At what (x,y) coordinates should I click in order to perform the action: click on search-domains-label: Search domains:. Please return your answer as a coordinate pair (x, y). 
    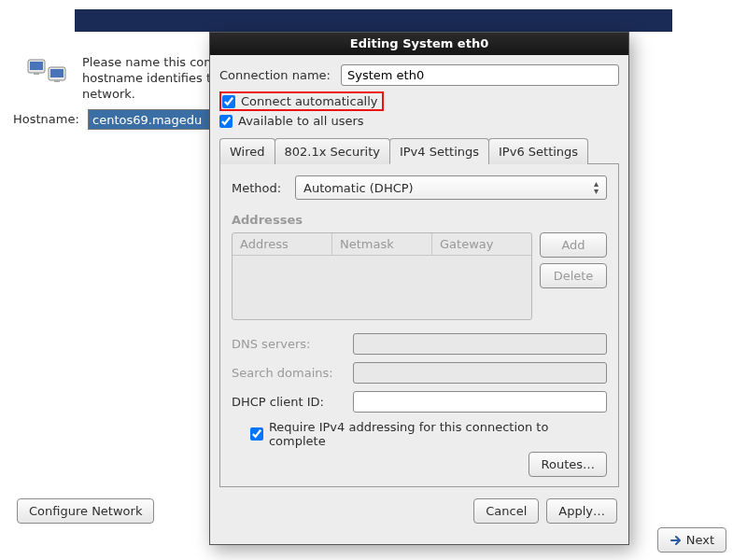
    Looking at the image, I should click on (292, 373).